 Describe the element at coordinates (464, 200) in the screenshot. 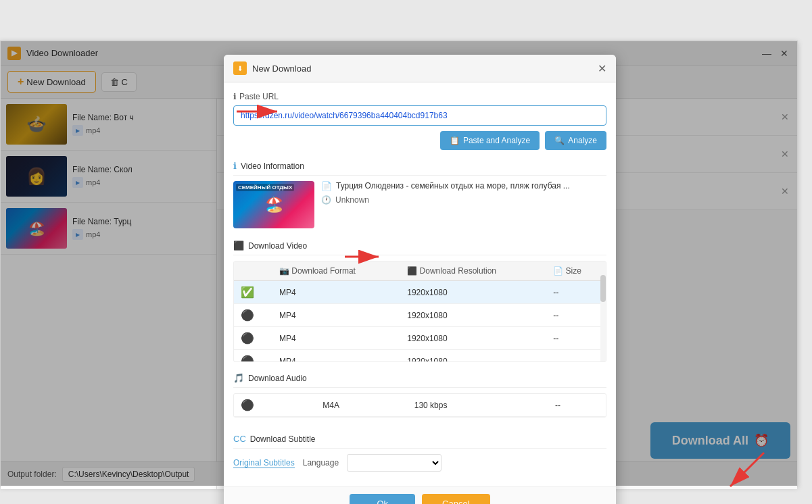

I see `video-duration-row: 🕐 Unknown` at that location.